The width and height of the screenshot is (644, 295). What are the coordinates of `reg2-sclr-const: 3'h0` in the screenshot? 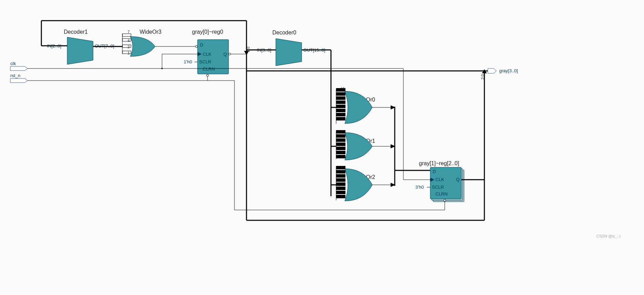 It's located at (420, 187).